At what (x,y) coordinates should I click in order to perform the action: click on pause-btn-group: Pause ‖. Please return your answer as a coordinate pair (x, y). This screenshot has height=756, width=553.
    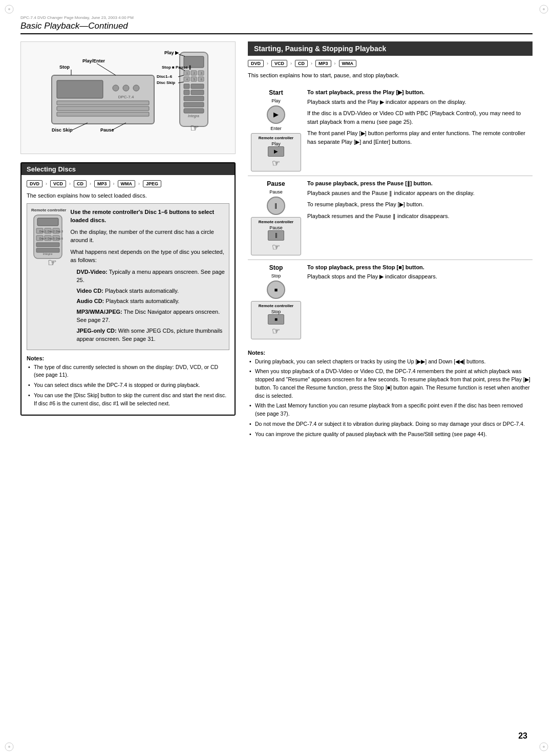
    Looking at the image, I should click on (276, 202).